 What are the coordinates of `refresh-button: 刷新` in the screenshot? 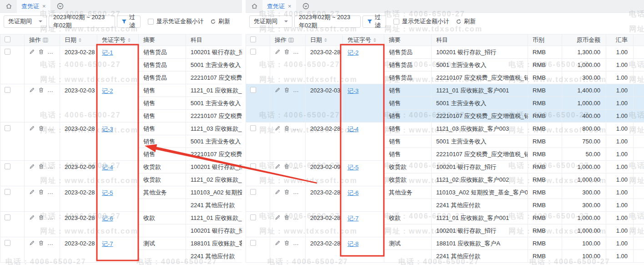 It's located at (220, 21).